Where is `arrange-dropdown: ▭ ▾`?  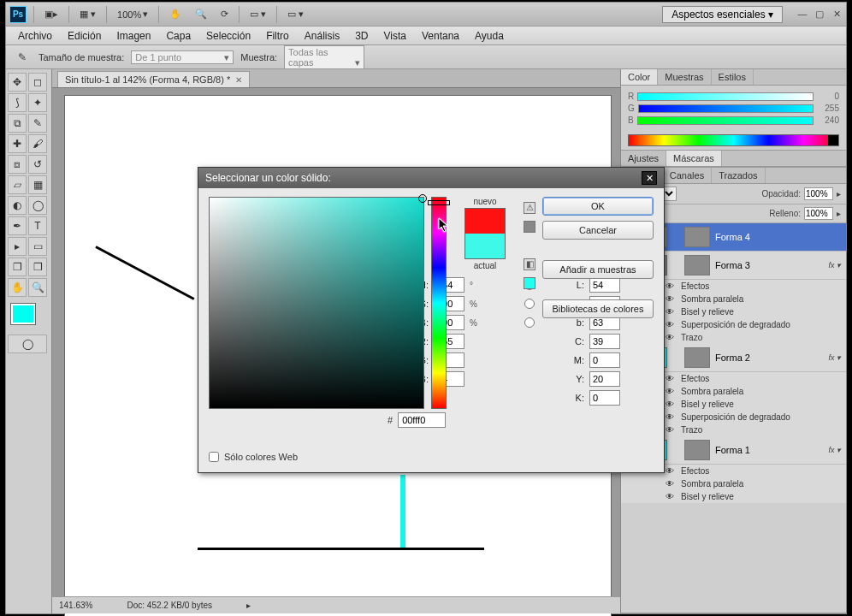 arrange-dropdown: ▭ ▾ is located at coordinates (258, 14).